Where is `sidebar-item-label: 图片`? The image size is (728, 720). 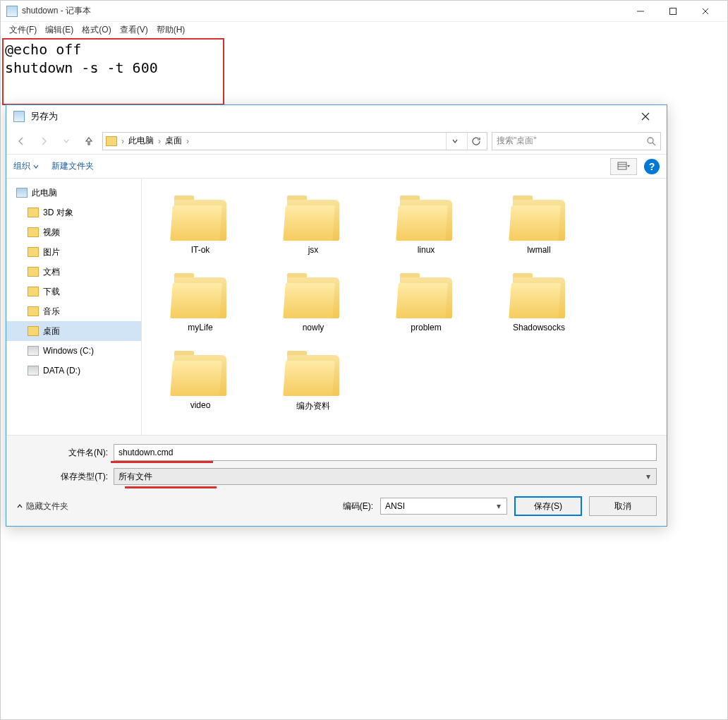
sidebar-item-label: 图片 is located at coordinates (51, 253).